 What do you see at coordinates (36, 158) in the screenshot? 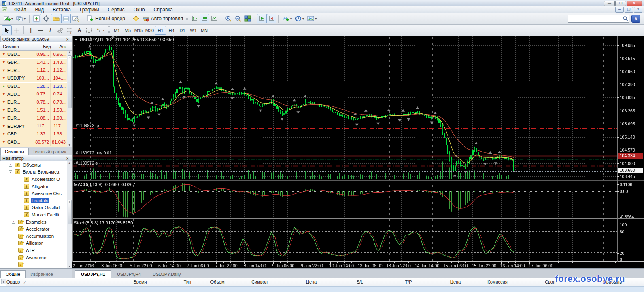
I see `navigator-header: Навигатор x` at bounding box center [36, 158].